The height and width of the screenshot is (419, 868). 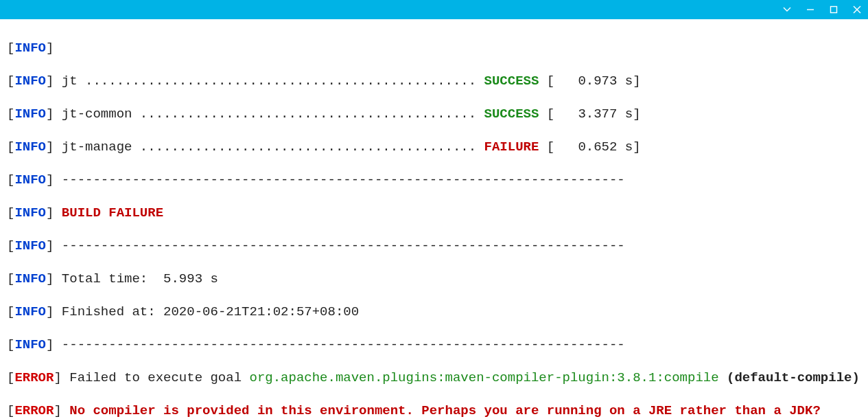 I want to click on chevron-down-icon, so click(x=787, y=10).